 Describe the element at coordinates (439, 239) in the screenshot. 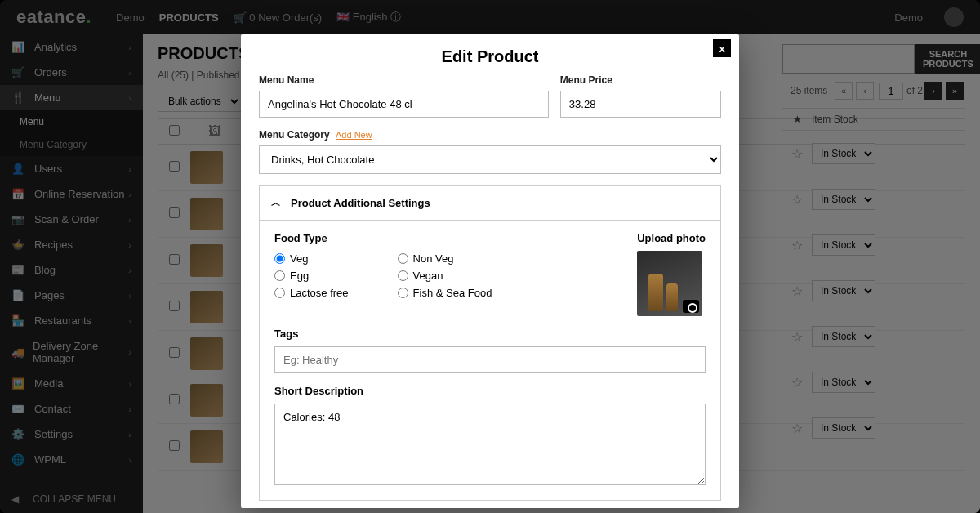

I see `food-type-label: Food Type` at that location.